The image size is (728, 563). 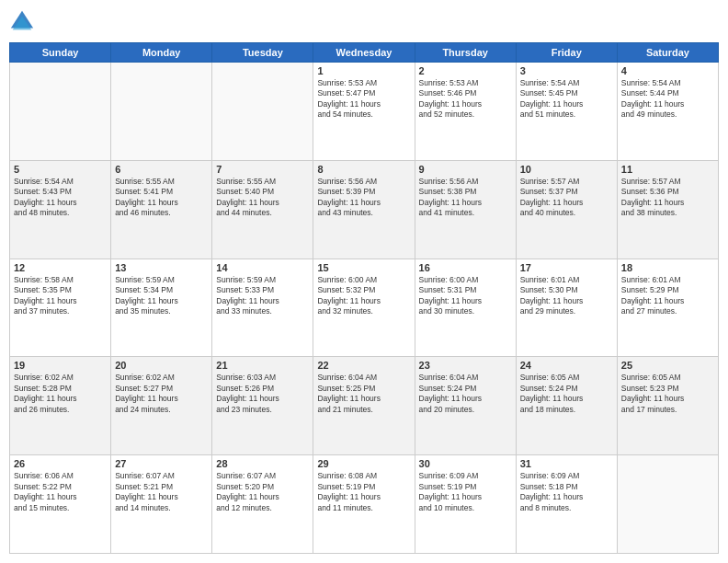 What do you see at coordinates (667, 268) in the screenshot?
I see `day-number: 18` at bounding box center [667, 268].